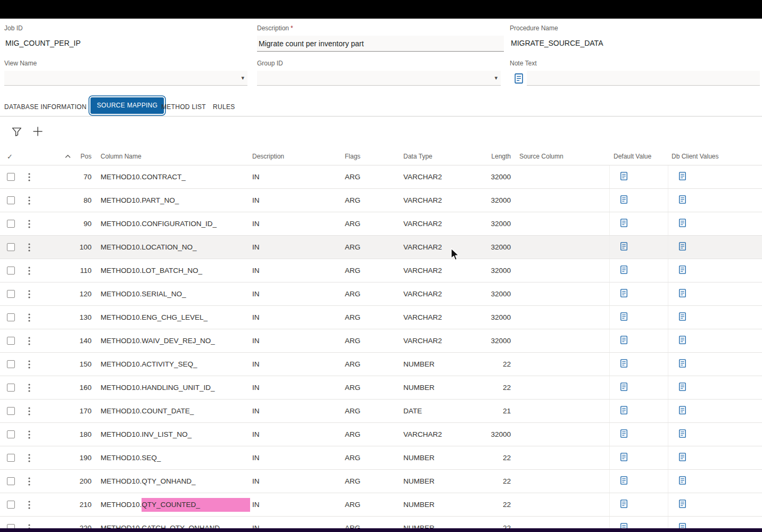 This screenshot has width=762, height=532. I want to click on cell-pos: 80, so click(67, 200).